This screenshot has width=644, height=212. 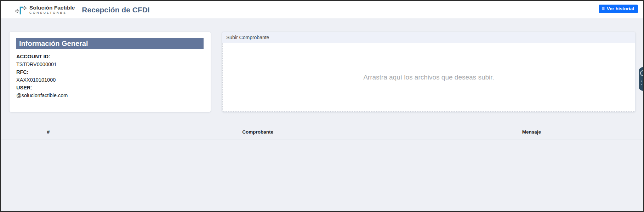 I want to click on general-info-panel: Información General ACCOUNT ID: TSTDRV00…, so click(x=110, y=72).